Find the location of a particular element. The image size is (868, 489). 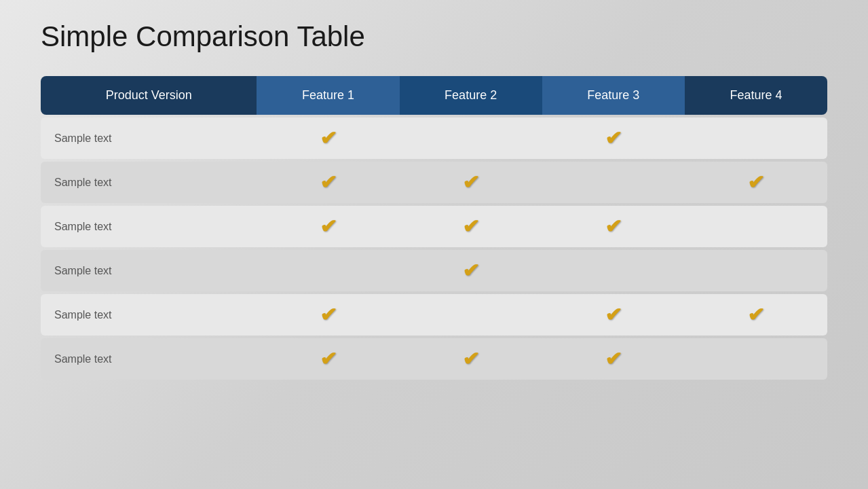

row-1-feature4: ✔ is located at coordinates (756, 182).